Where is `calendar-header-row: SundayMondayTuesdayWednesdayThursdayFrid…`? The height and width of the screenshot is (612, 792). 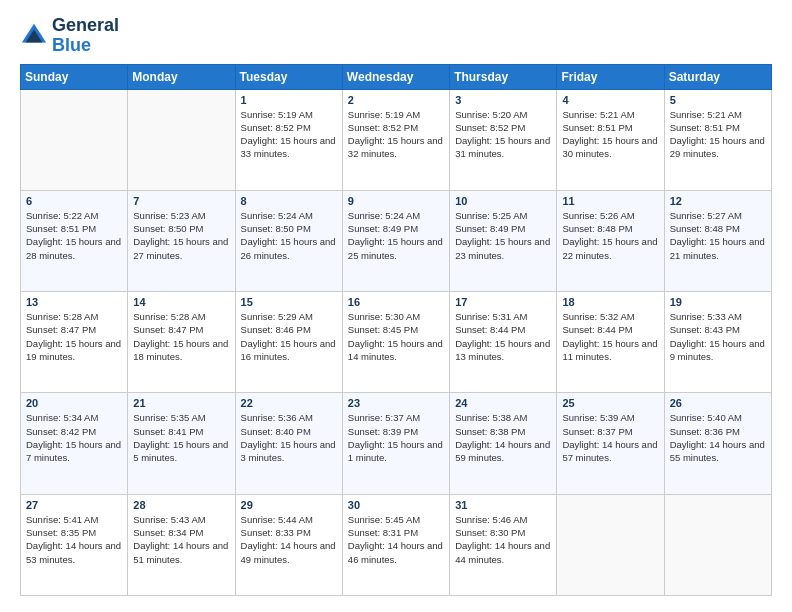
calendar-header-row: SundayMondayTuesdayWednesdayThursdayFrid… is located at coordinates (396, 76).